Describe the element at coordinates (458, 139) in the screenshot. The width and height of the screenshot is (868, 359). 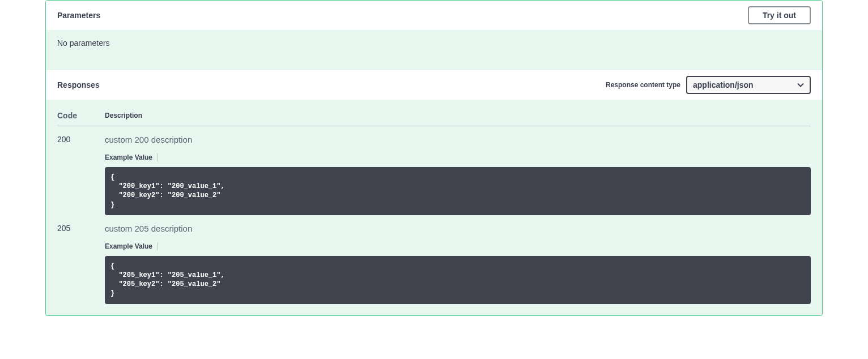
I see `response-description: custom 200 description` at that location.